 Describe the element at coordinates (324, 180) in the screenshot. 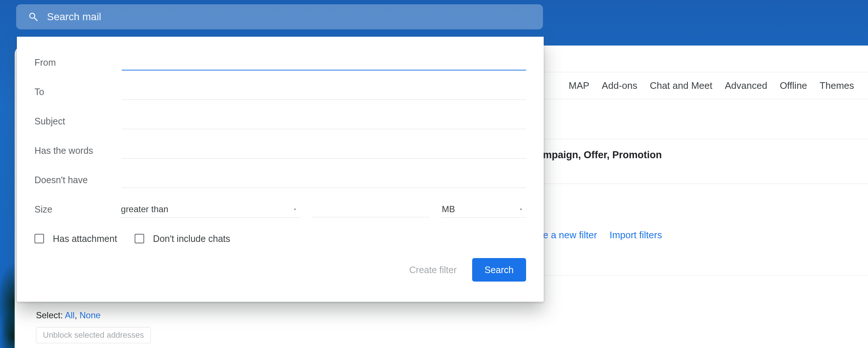

I see `doesnt-have-input` at that location.